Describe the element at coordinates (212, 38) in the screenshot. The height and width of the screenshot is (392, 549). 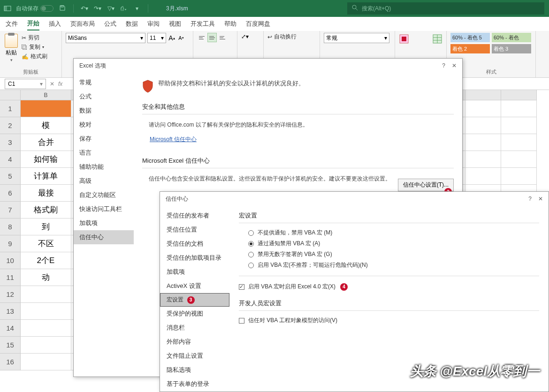
I see `align-middle-icon` at that location.